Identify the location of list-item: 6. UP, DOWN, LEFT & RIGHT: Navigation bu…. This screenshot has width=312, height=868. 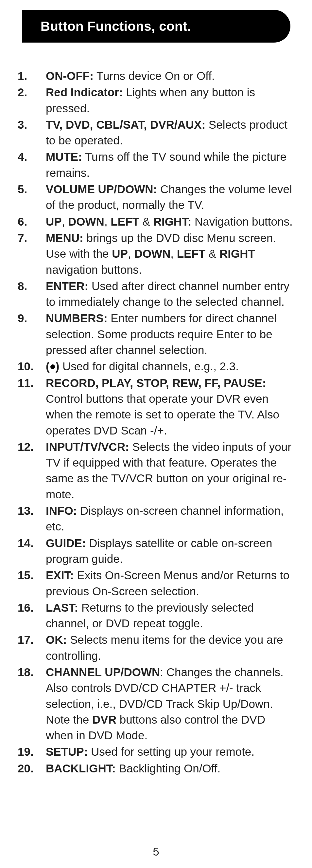
(156, 222).